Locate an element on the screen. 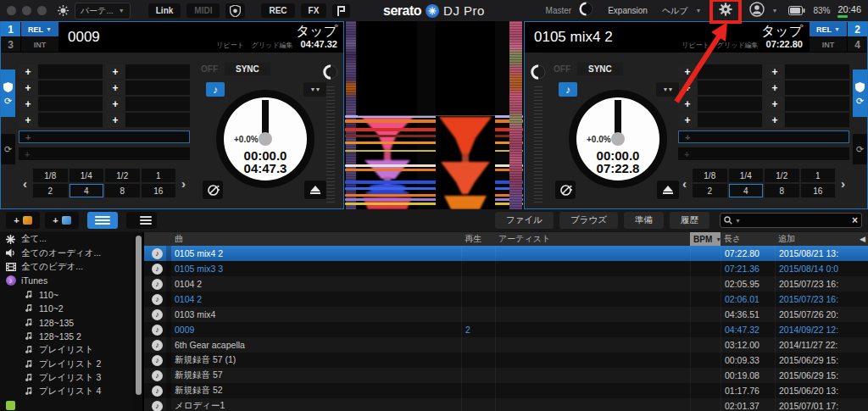 The height and width of the screenshot is (411, 868). deck-1-loop-slot-active: + is located at coordinates (104, 137).